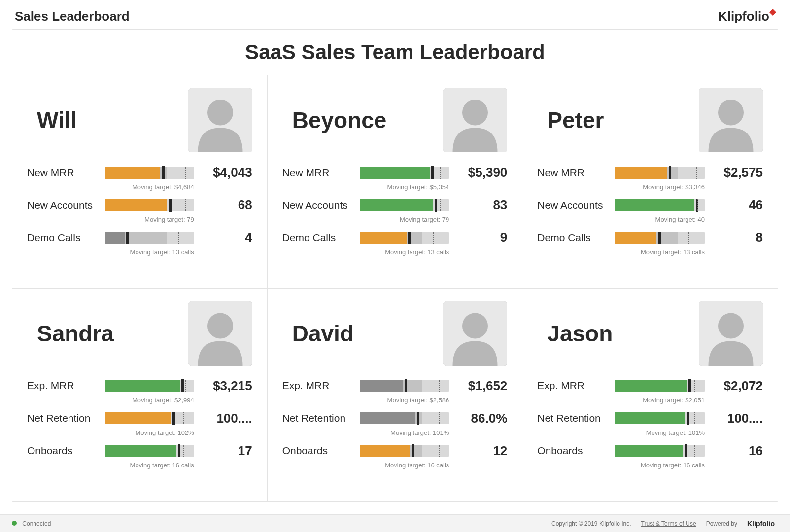 The image size is (790, 532). I want to click on target-note: Moving target: 40, so click(660, 220).